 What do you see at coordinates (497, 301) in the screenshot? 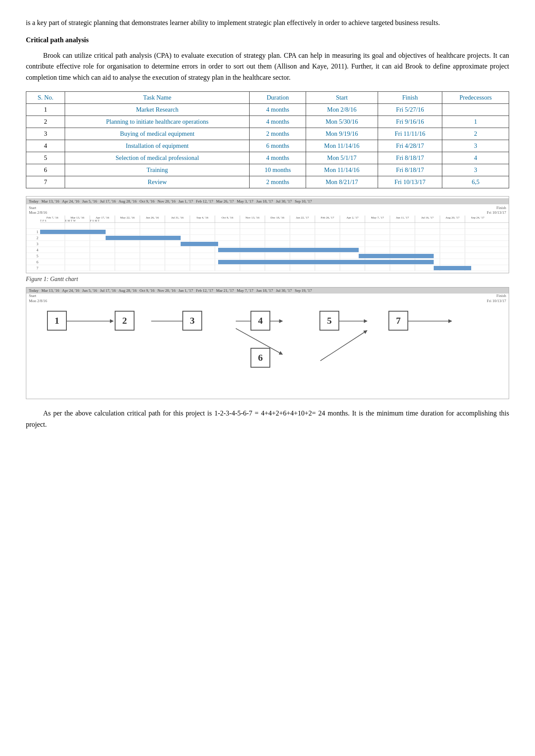
I see `network-finish-date: Fri 10/13/17` at bounding box center [497, 301].